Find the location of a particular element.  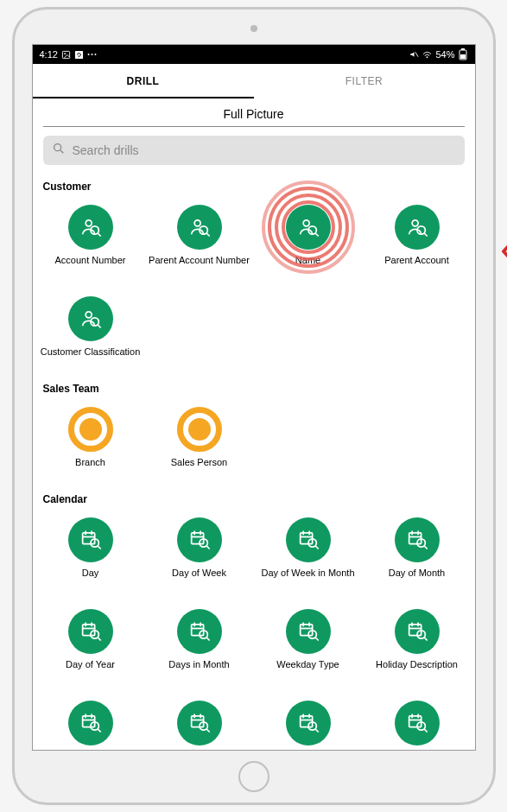

drill-name: Name is located at coordinates (308, 241).